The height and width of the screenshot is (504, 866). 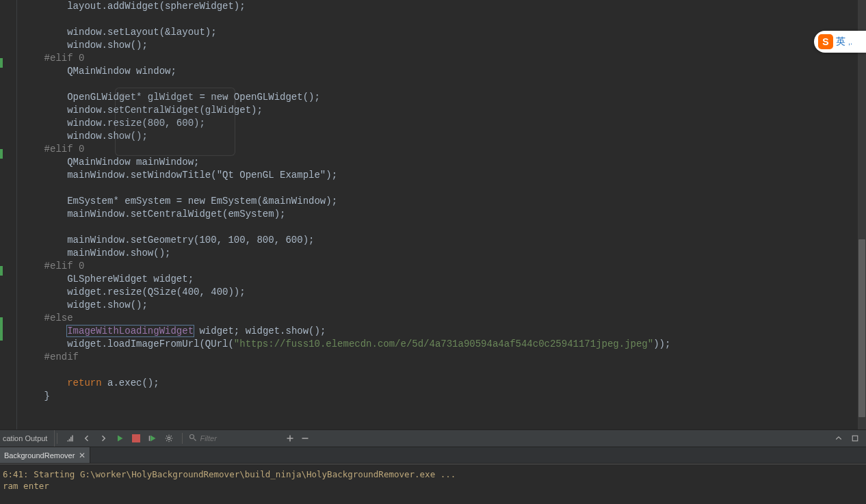 What do you see at coordinates (237, 438) in the screenshot?
I see `filter-input` at bounding box center [237, 438].